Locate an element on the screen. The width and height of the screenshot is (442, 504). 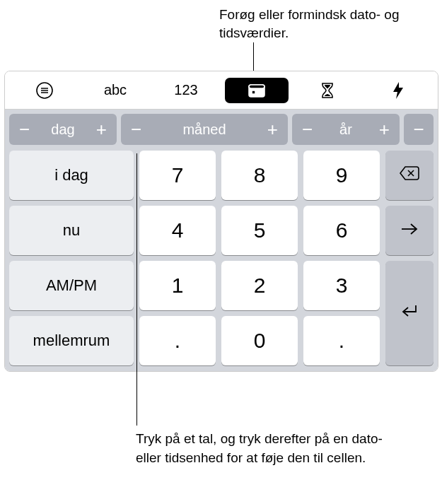
key-3: 3 is located at coordinates (342, 286).